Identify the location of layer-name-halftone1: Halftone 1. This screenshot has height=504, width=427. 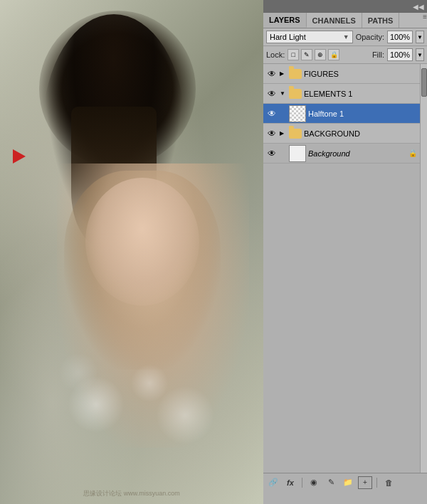
(363, 114).